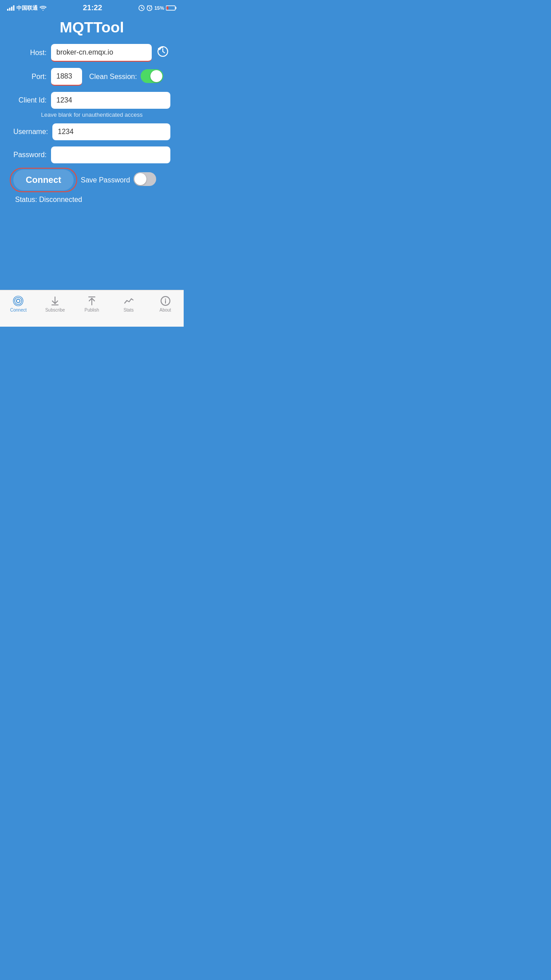 The height and width of the screenshot is (980, 551). Describe the element at coordinates (32, 53) in the screenshot. I see `host-label: Host:` at that location.